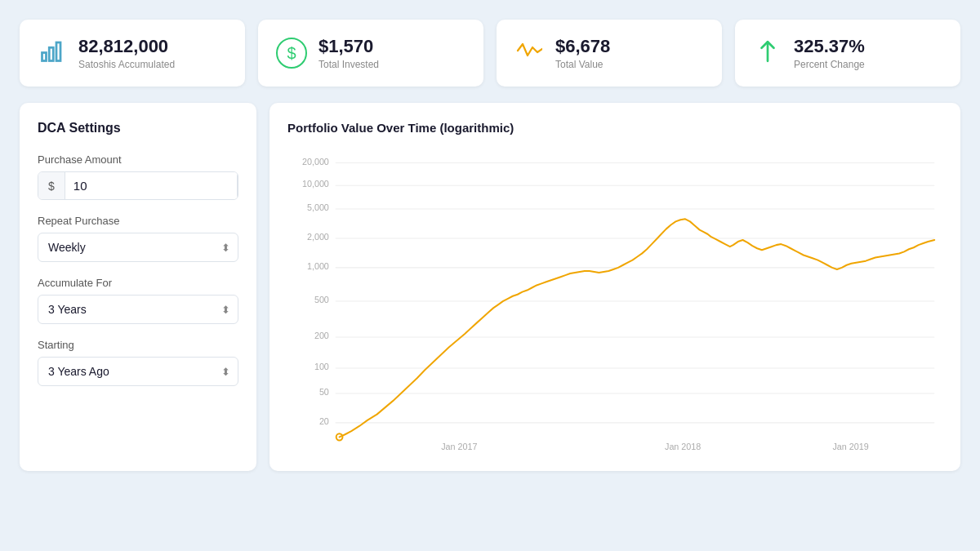  Describe the element at coordinates (318, 237) in the screenshot. I see `svg-text: 2,000` at that location.